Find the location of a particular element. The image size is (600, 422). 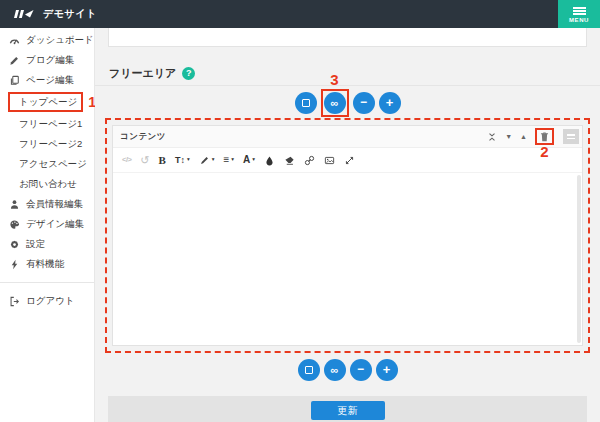

footer-bar: 更新 is located at coordinates (348, 409).